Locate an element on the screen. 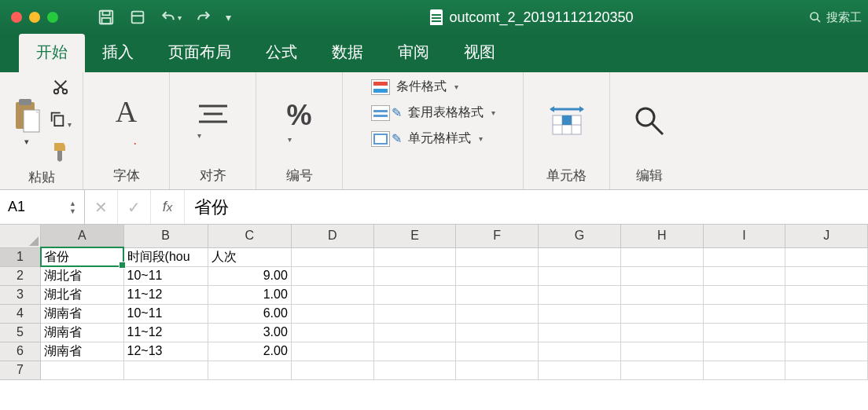 The image size is (868, 410). cell: 12~13 is located at coordinates (165, 351).